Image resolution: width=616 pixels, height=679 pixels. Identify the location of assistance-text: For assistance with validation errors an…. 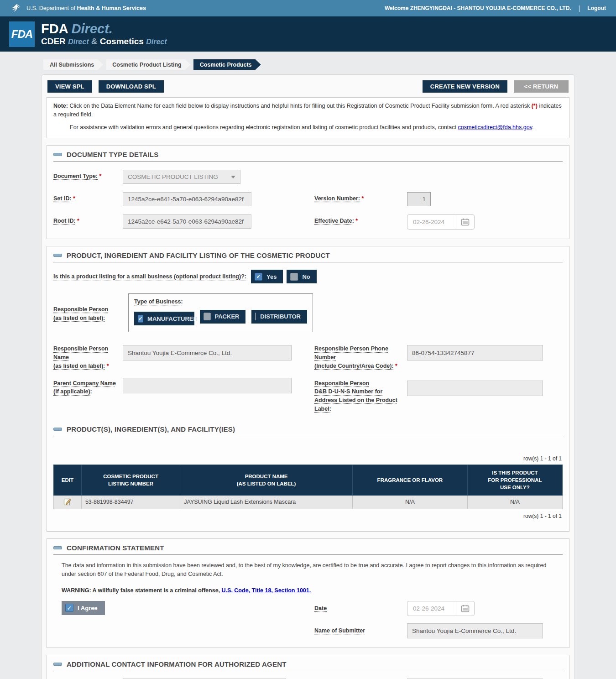
(308, 128).